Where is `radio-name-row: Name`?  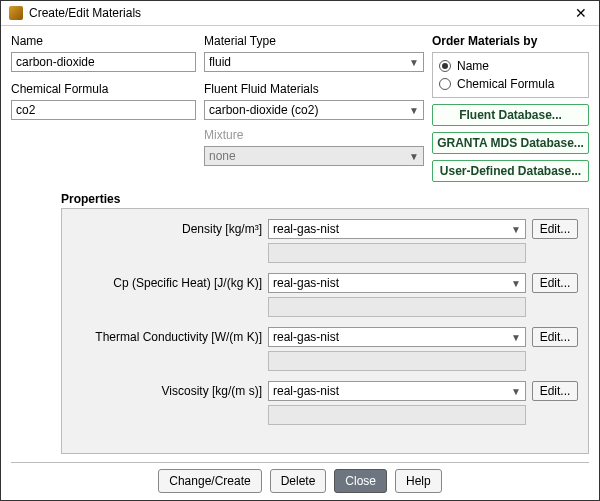
radio-name-row: Name is located at coordinates (510, 66).